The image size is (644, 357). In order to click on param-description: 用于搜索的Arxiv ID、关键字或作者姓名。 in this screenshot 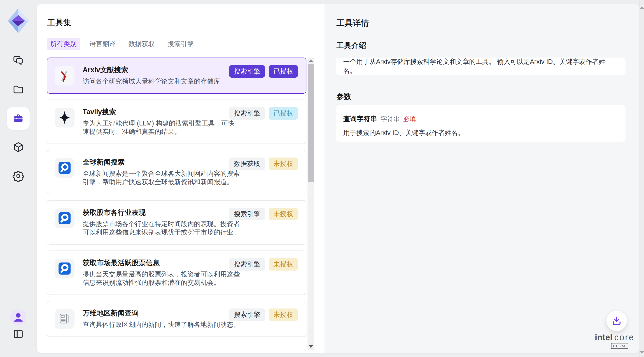, I will do `click(480, 133)`.